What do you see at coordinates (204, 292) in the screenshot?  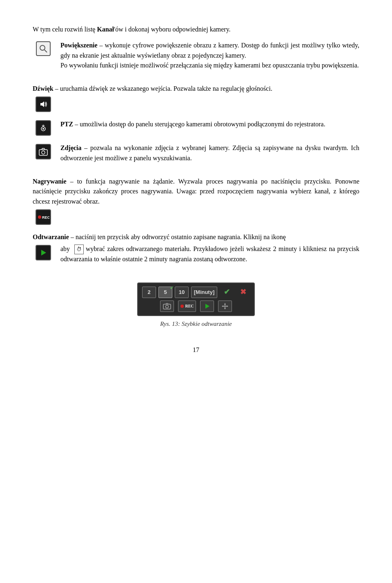 I see `qp-minuty: [Minuty]` at bounding box center [204, 292].